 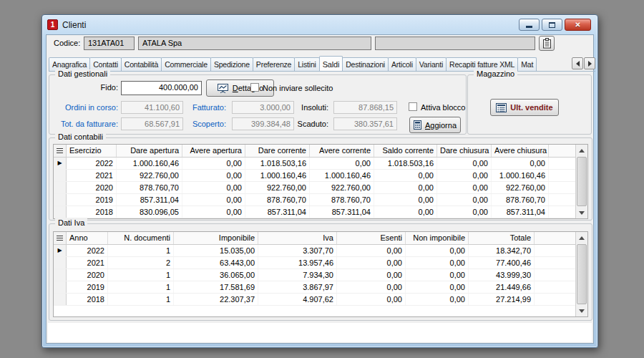 I want to click on column-header: N. documenti, so click(x=141, y=238).